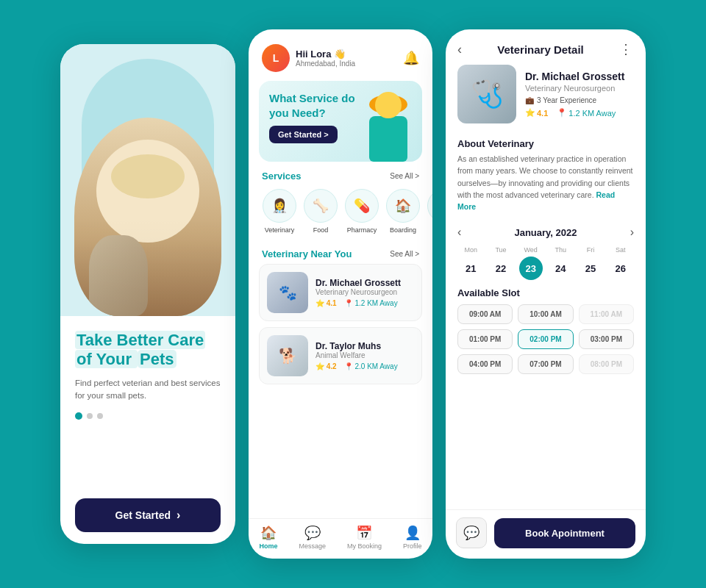  Describe the element at coordinates (403, 230) in the screenshot. I see `boarding-label: Boarding` at that location.